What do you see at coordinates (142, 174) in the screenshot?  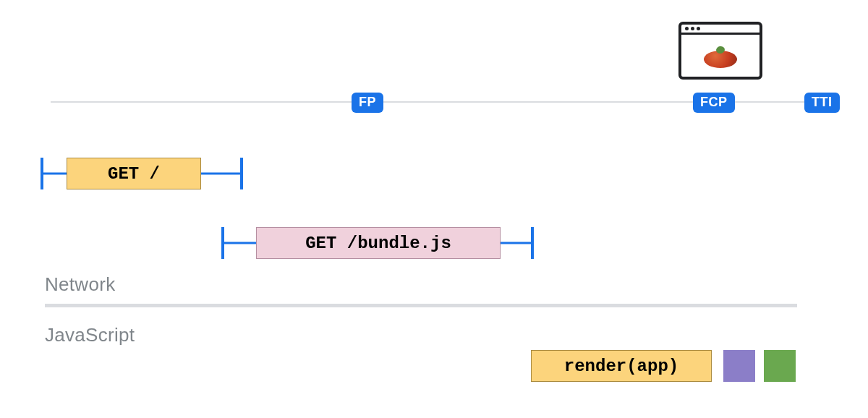 I see `network-request-root: GET /` at bounding box center [142, 174].